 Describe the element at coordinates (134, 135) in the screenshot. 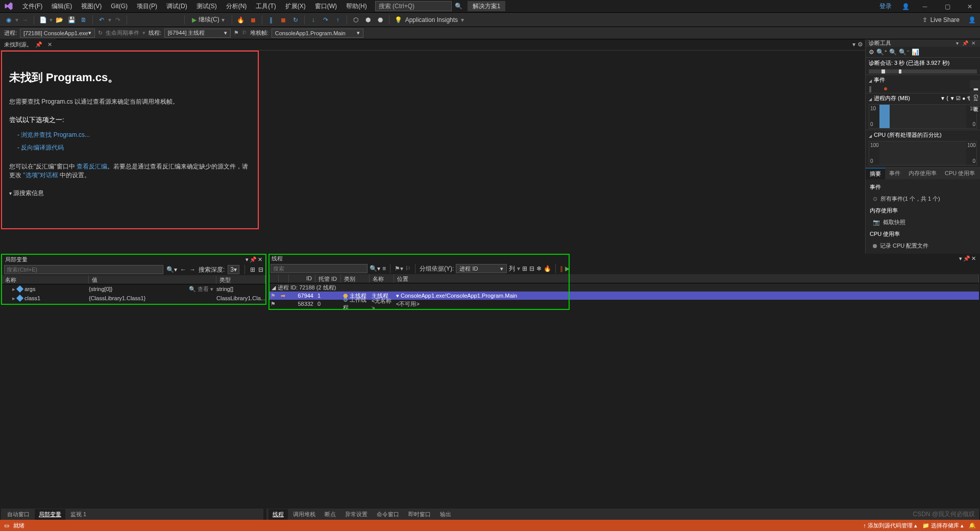

I see `browse-find-link: 浏览并查找 Program.cs...` at that location.